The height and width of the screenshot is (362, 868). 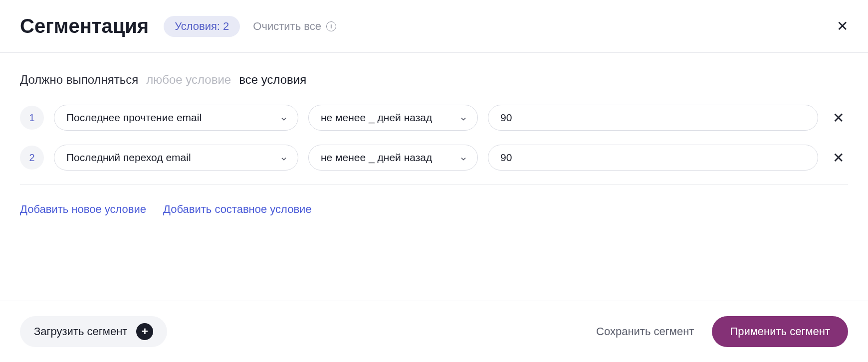 I want to click on match-any-option: любое условие, so click(x=189, y=80).